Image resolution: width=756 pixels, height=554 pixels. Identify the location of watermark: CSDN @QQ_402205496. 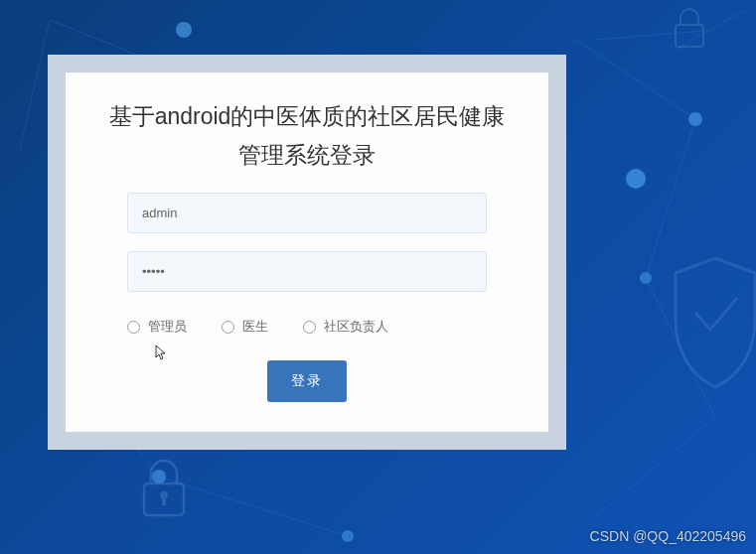
(668, 536).